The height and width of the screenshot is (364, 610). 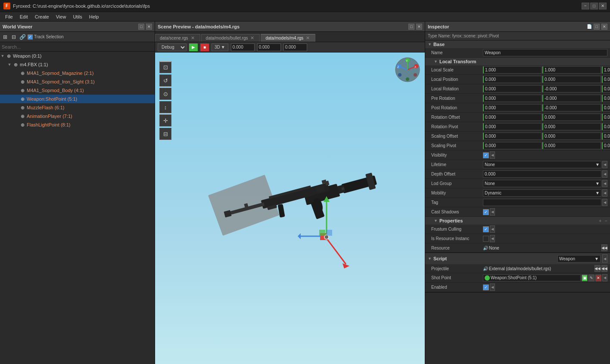 I want to click on scale-offset-x, so click(x=512, y=136).